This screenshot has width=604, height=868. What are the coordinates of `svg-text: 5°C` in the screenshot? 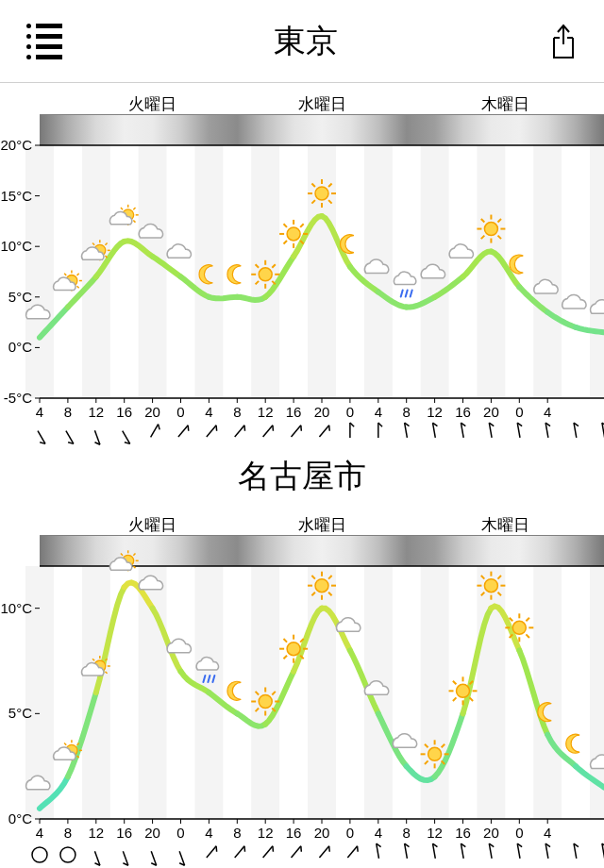 It's located at (21, 296).